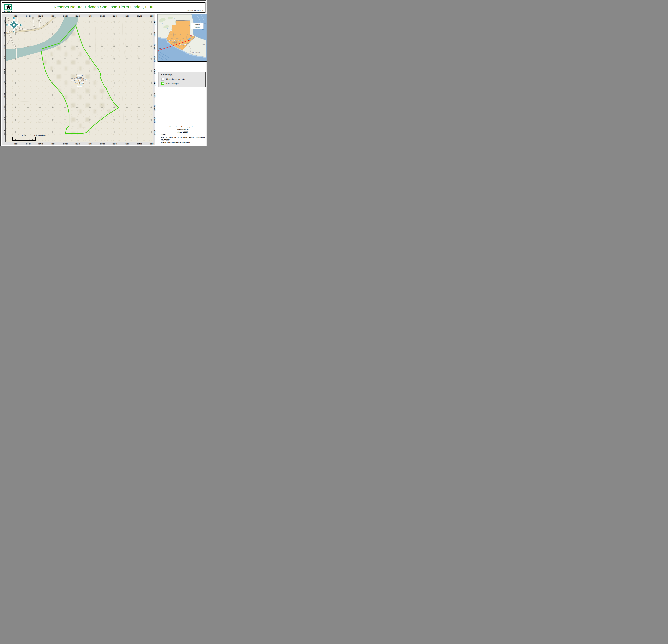  Describe the element at coordinates (183, 127) in the screenshot. I see `info-line: Sistema de coordenadas proyectadas` at that location.